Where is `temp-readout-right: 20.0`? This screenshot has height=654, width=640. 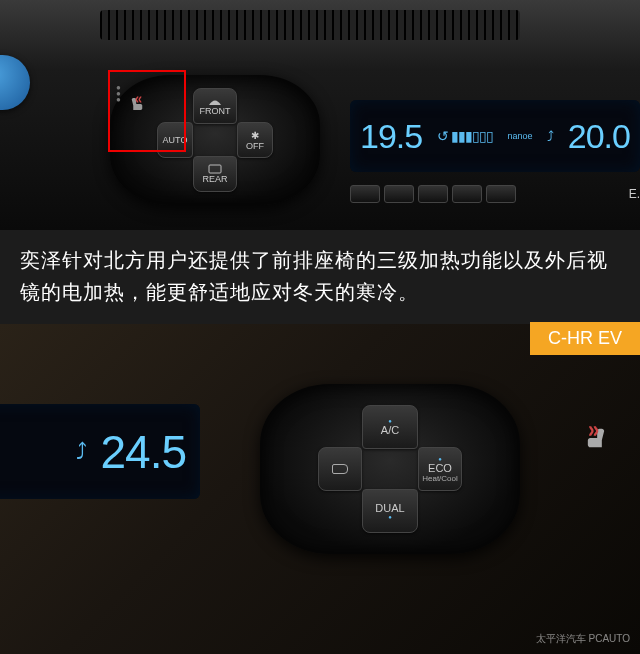 temp-readout-right: 20.0 is located at coordinates (599, 136).